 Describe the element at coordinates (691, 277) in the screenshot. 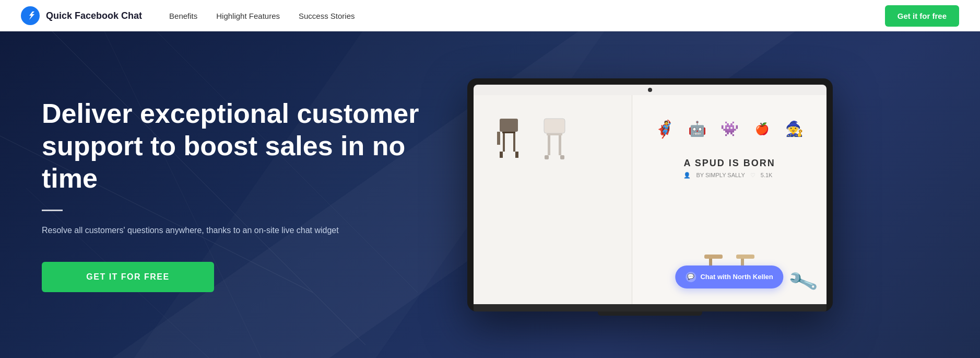

I see `chat-bubble-icon: 💬` at that location.